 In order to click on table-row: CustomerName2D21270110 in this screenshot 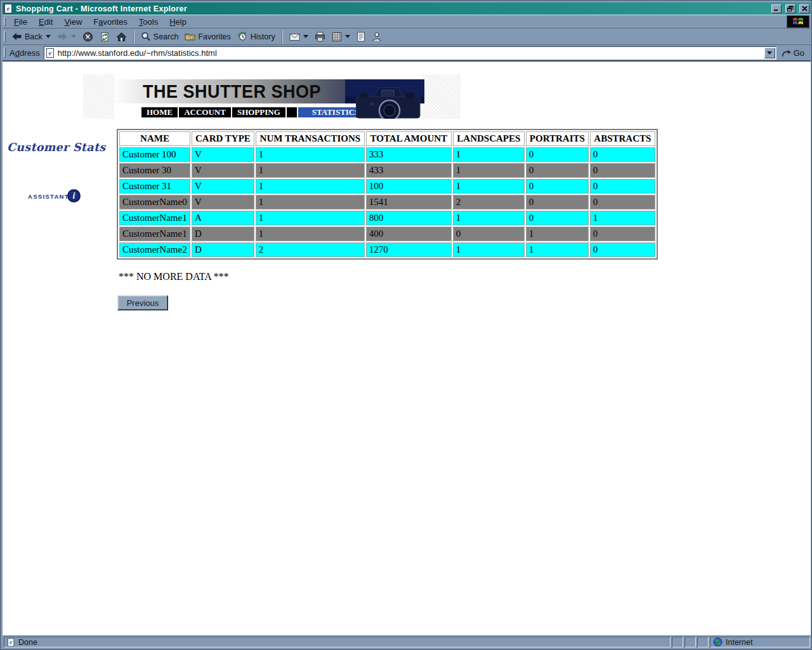, I will do `click(387, 250)`.